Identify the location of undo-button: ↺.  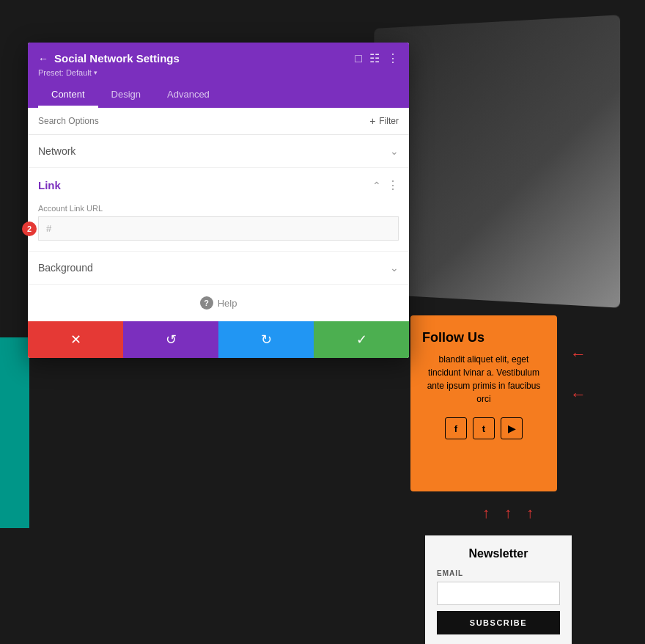
(171, 340).